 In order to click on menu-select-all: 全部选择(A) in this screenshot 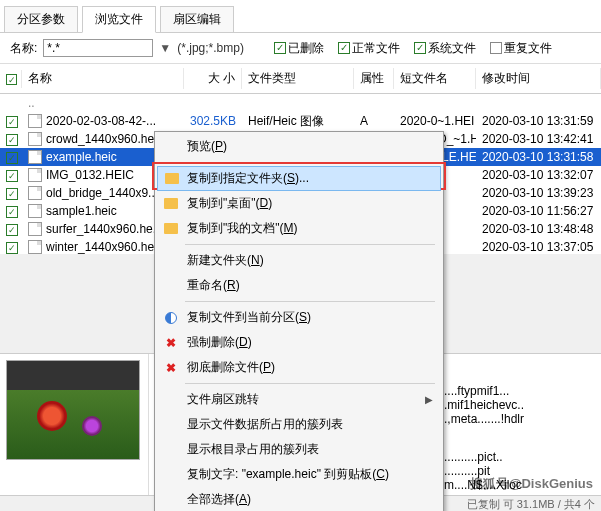, I will do `click(299, 499)`.